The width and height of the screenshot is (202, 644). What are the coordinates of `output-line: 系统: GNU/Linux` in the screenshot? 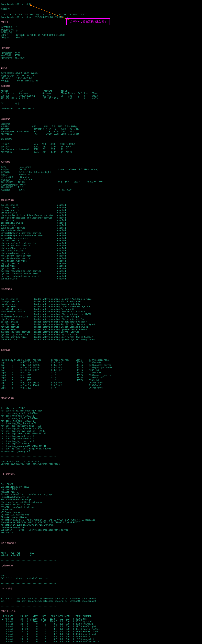 It's located at (57, 167).